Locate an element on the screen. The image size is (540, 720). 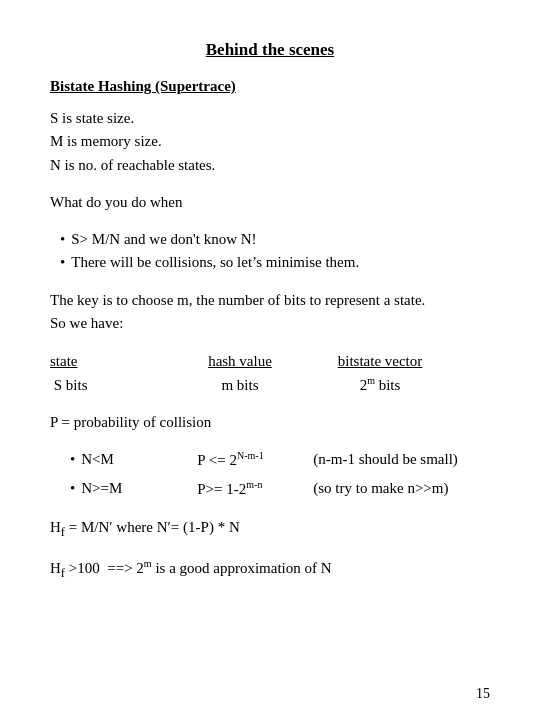
prob-formula-1: P <= 2N-m-1 is located at coordinates (252, 460).